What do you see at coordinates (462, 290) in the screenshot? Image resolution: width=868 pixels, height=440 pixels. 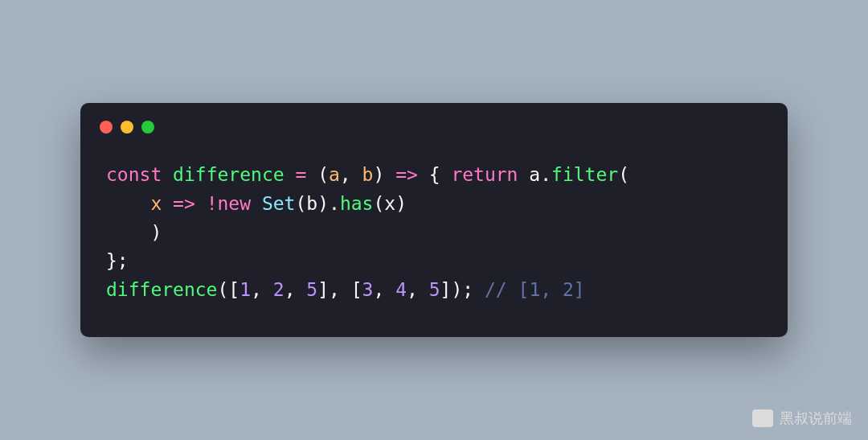 I see `paren: );` at bounding box center [462, 290].